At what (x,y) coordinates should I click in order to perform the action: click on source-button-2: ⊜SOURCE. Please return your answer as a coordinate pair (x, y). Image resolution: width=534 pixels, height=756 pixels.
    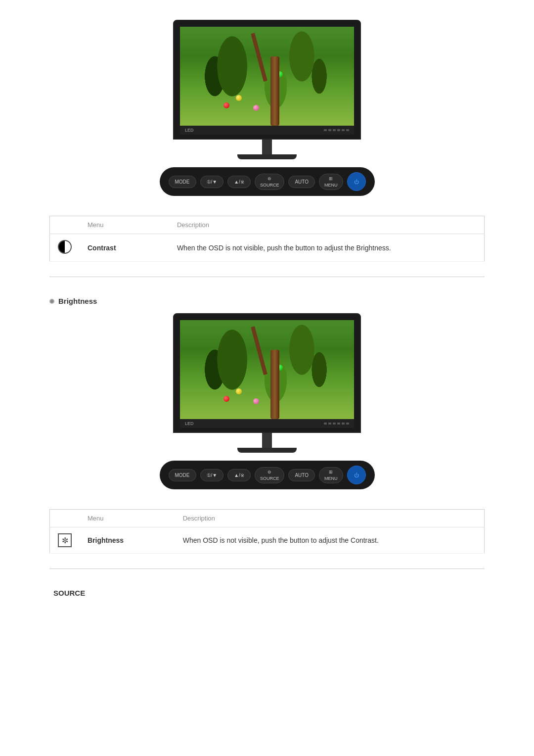
    Looking at the image, I should click on (270, 475).